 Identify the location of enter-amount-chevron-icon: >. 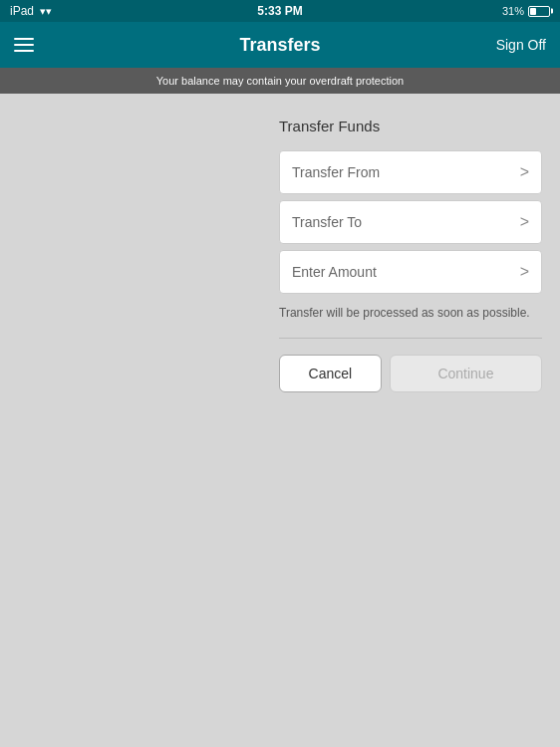
(524, 272).